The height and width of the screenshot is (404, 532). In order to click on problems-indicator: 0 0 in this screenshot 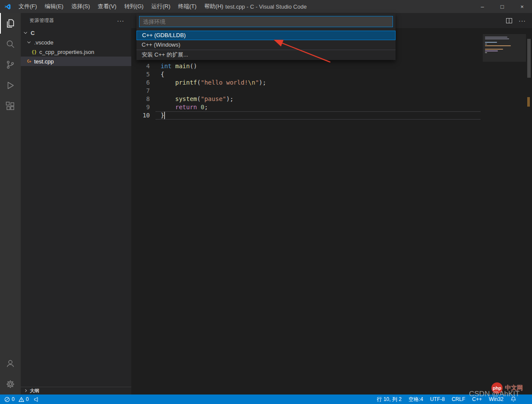, I will do `click(16, 399)`.